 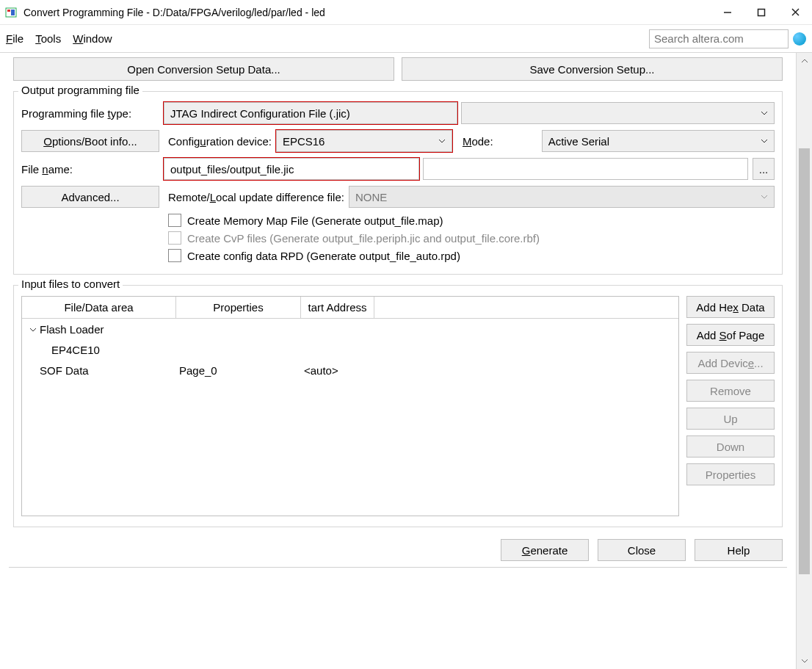 I want to click on browse-button: ..., so click(x=764, y=169).